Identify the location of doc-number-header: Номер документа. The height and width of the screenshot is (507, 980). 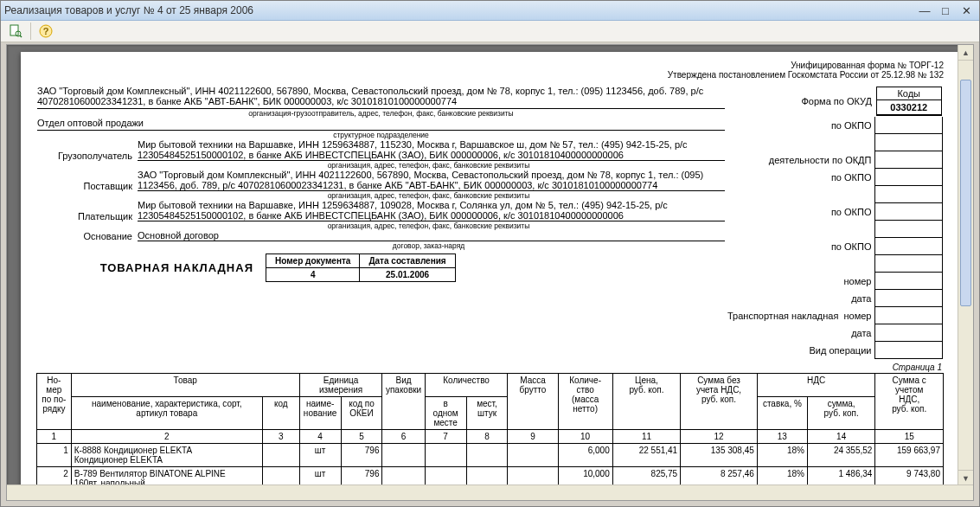
(313, 261).